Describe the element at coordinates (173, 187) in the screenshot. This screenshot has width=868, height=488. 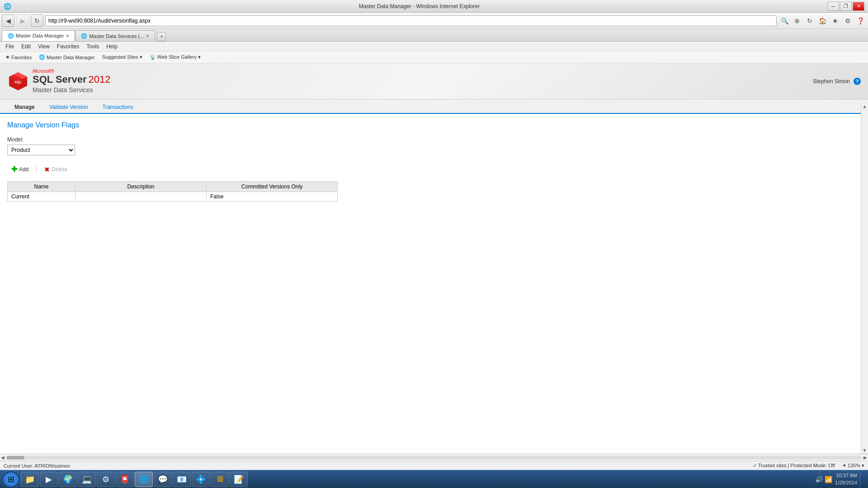
I see `table-header-row: Name Description Committed Versions Only` at that location.